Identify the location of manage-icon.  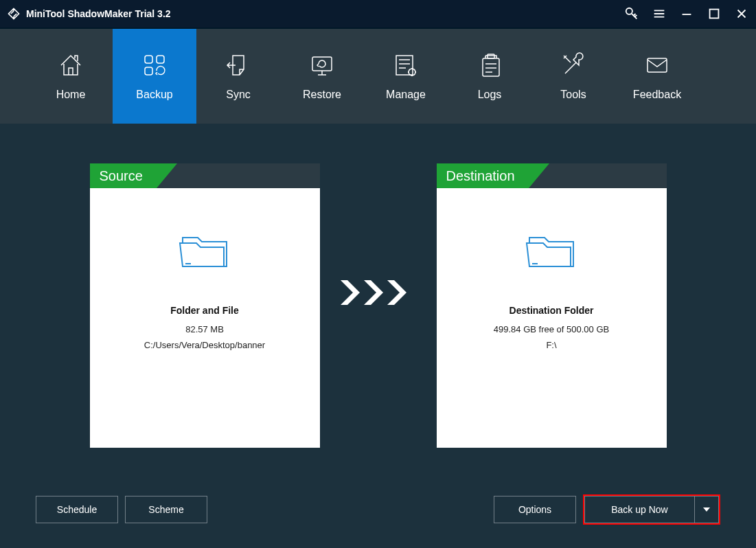
(406, 65).